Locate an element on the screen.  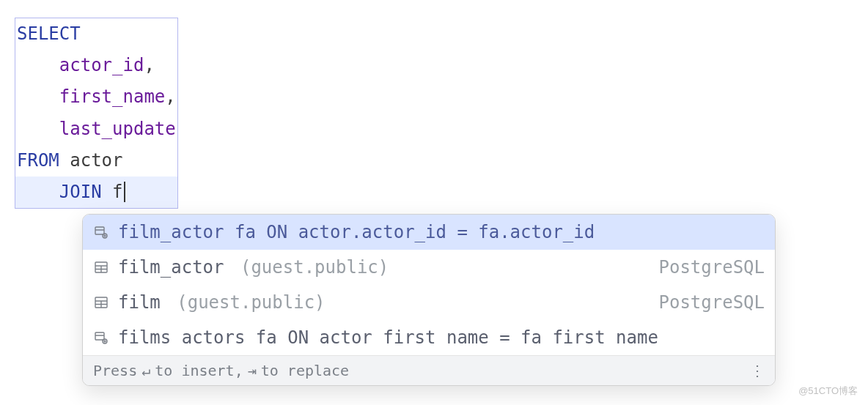
code-line: SELECT is located at coordinates (97, 34).